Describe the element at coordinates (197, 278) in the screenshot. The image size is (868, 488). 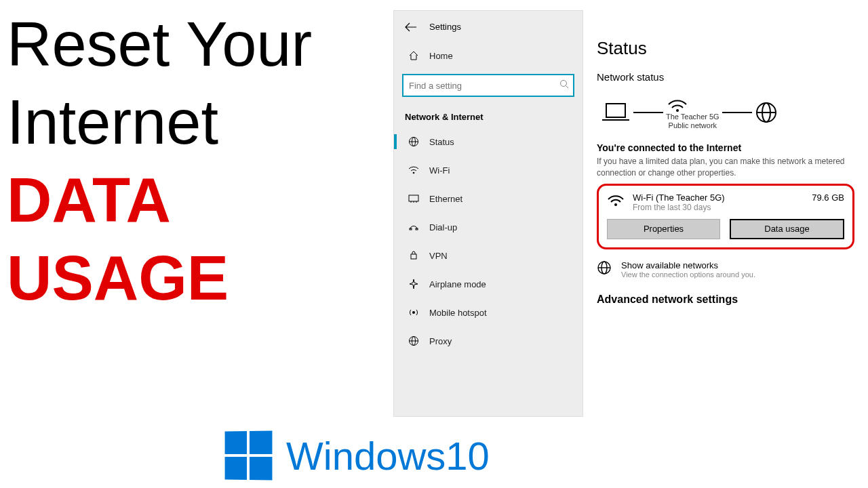
I see `title-line-4: USAGE` at that location.